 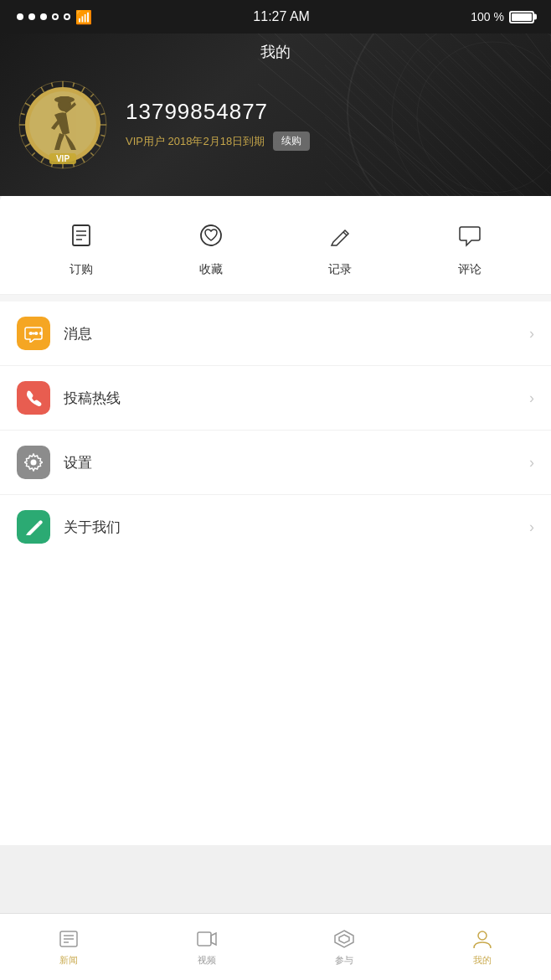 I want to click on message-chevron: ›, so click(x=532, y=333).